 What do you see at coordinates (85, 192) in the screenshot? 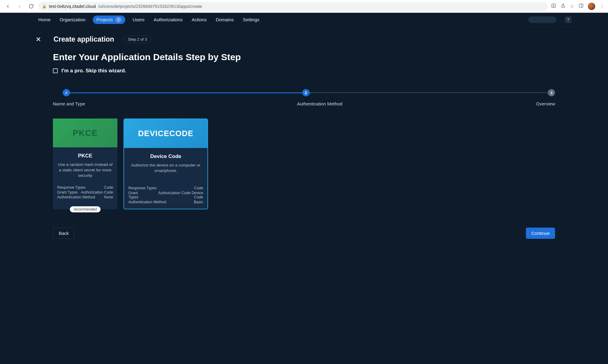
I see `card-pkce-details: Response TypesCode Grant TypesAuthorizat…` at bounding box center [85, 192].